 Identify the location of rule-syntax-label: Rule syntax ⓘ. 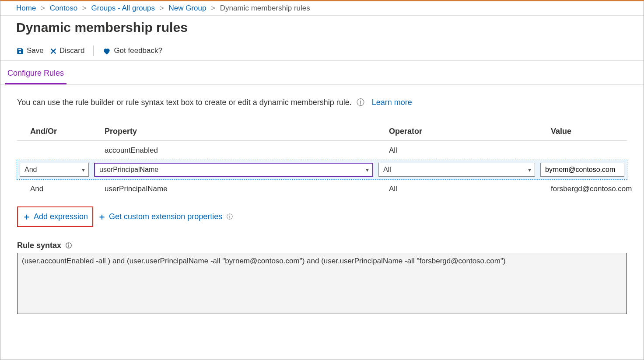
(322, 246).